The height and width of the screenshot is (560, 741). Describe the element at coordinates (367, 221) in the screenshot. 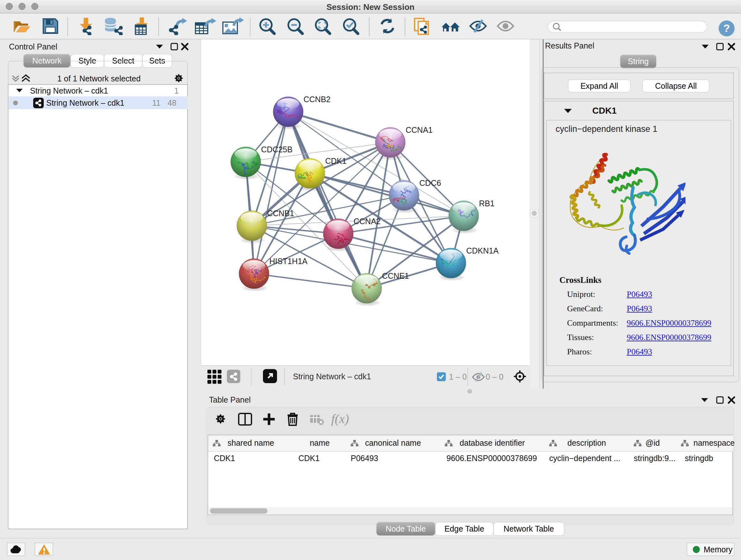

I see `svg-text: CCNA2` at that location.